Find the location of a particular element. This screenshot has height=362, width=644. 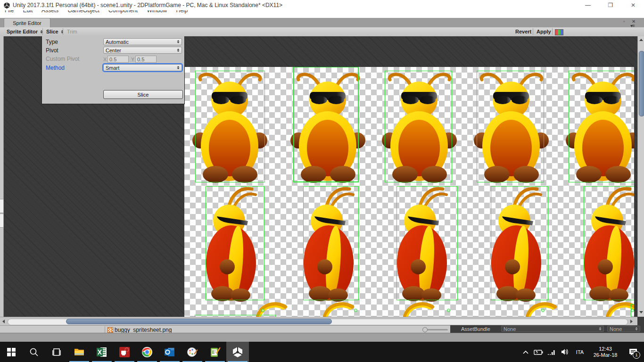

remote-app-icon is located at coordinates (124, 352).